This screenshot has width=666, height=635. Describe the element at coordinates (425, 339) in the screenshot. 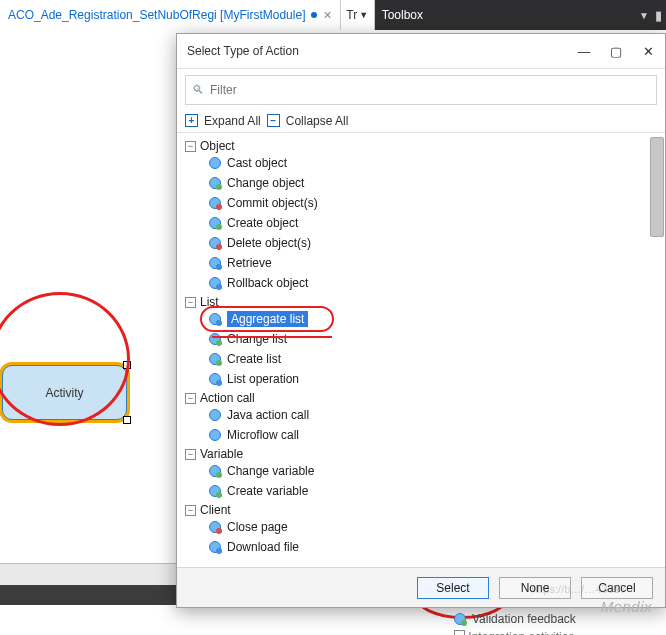

I see `tree-item: Change list` at that location.